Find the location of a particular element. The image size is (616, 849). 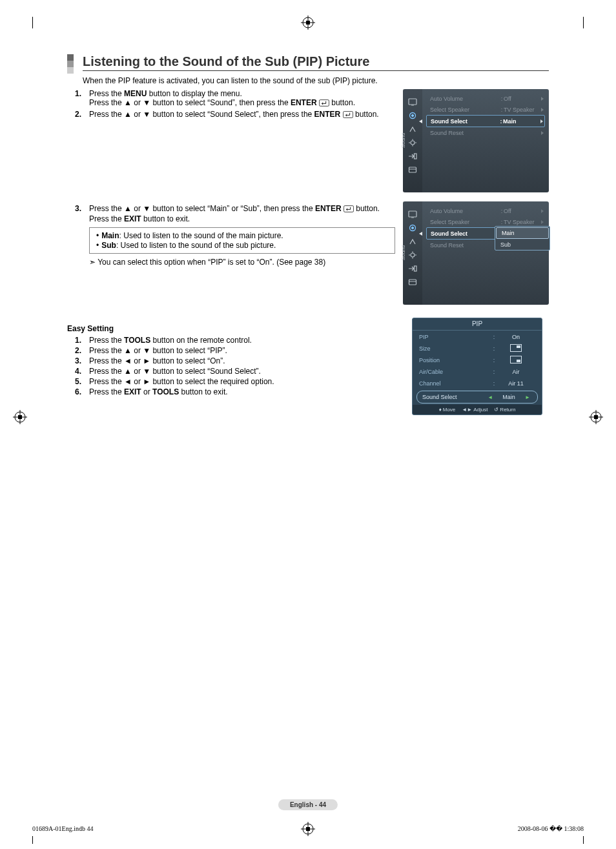

footer-move: ♦Move is located at coordinates (447, 409).